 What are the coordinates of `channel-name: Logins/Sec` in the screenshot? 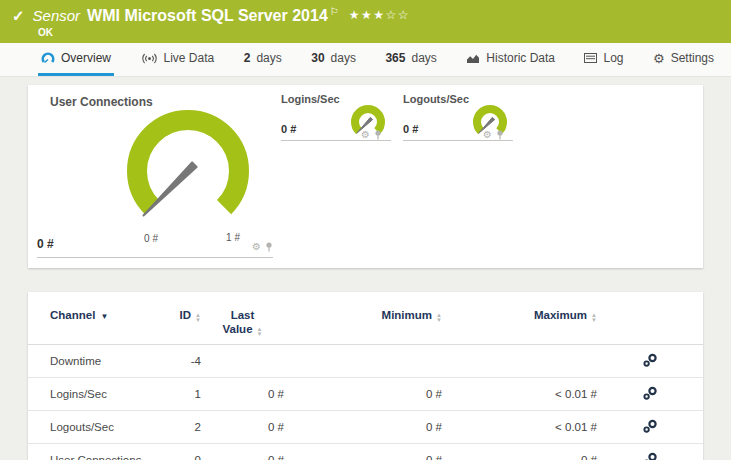 It's located at (88, 394).